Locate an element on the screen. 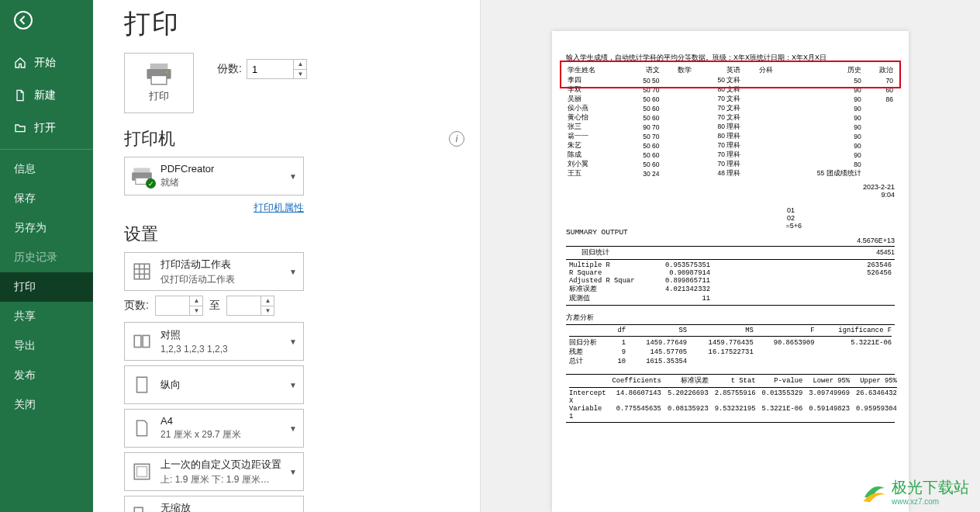 The height and width of the screenshot is (512, 980). printer-dropdown: ✓ PDFCreator 就绪 ▼ is located at coordinates (214, 176).